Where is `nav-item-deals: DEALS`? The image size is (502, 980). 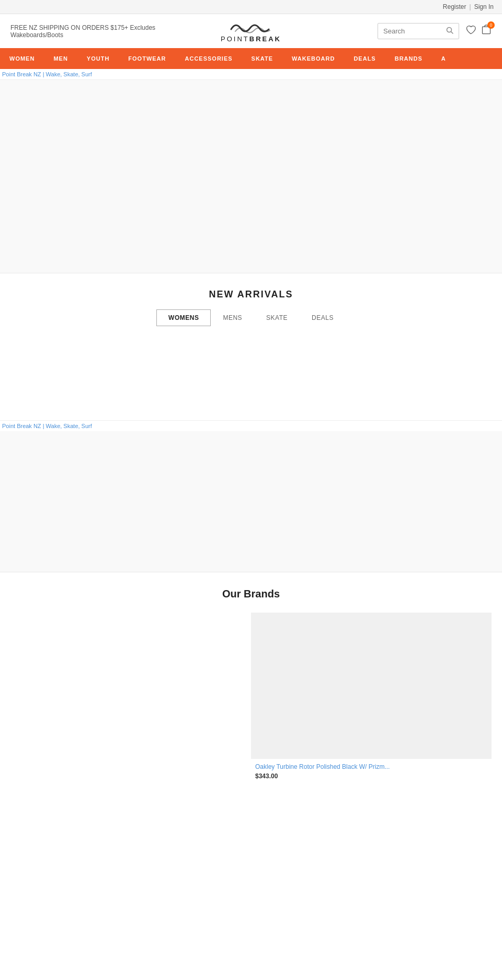
nav-item-deals: DEALS is located at coordinates (364, 59).